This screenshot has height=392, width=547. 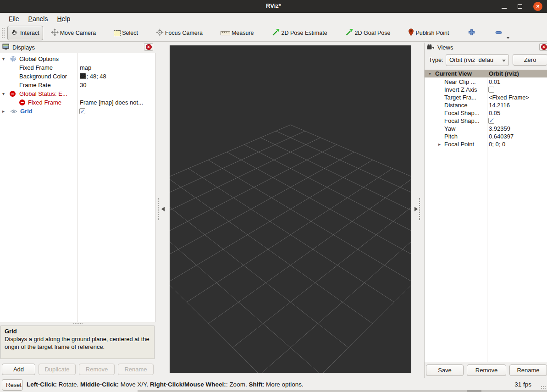 What do you see at coordinates (78, 48) in the screenshot?
I see `displays-panel-header: Displays ×` at bounding box center [78, 48].